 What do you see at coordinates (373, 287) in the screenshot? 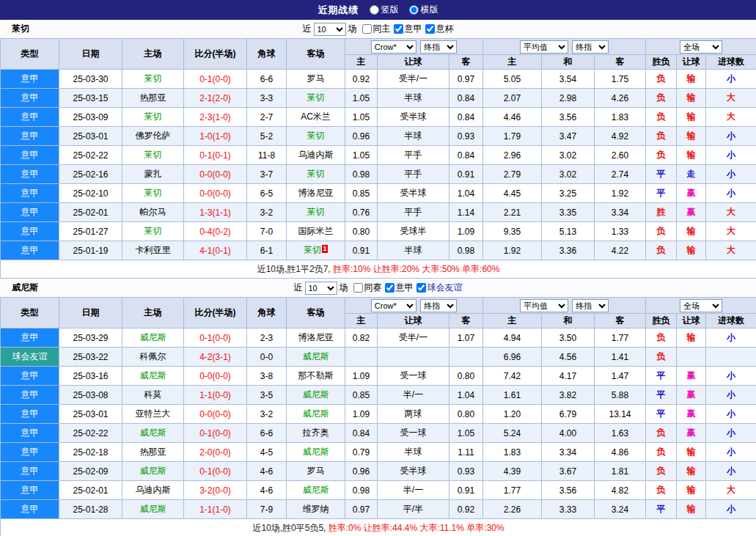
I see `filter-checkbox-label: 同赛` at bounding box center [373, 287].